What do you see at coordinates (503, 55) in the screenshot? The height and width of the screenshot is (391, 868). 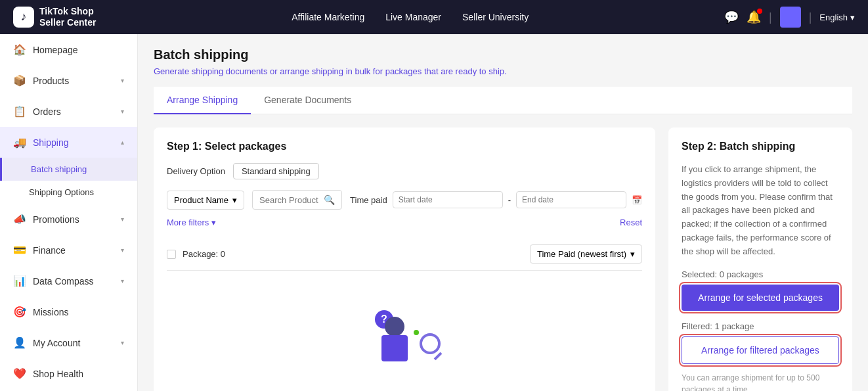 I see `page-title: Batch shipping` at bounding box center [503, 55].